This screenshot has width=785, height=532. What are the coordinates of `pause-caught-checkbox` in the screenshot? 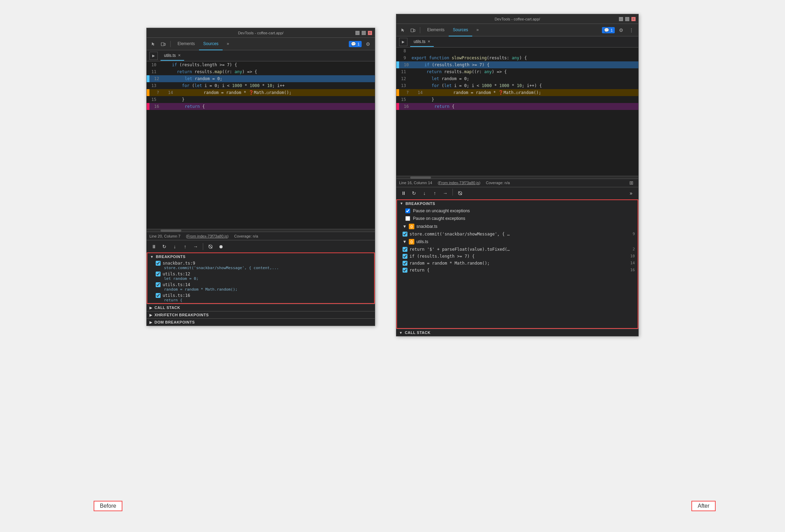 It's located at (408, 218).